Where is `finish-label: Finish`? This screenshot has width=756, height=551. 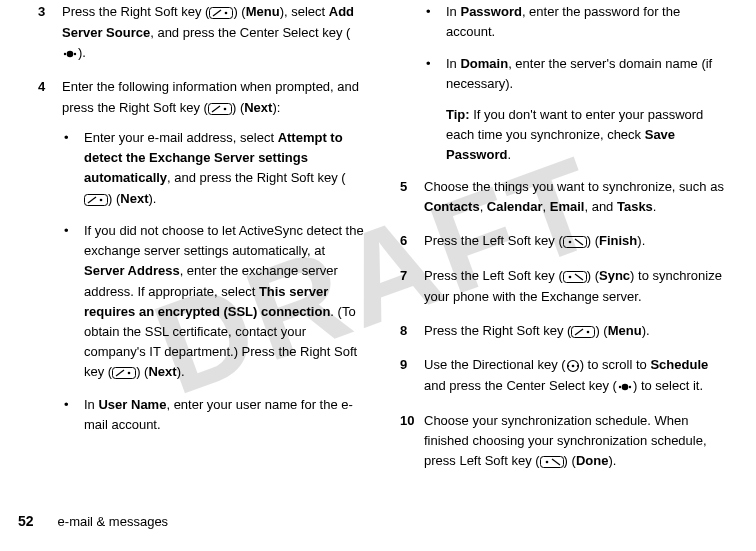 finish-label: Finish is located at coordinates (618, 240).